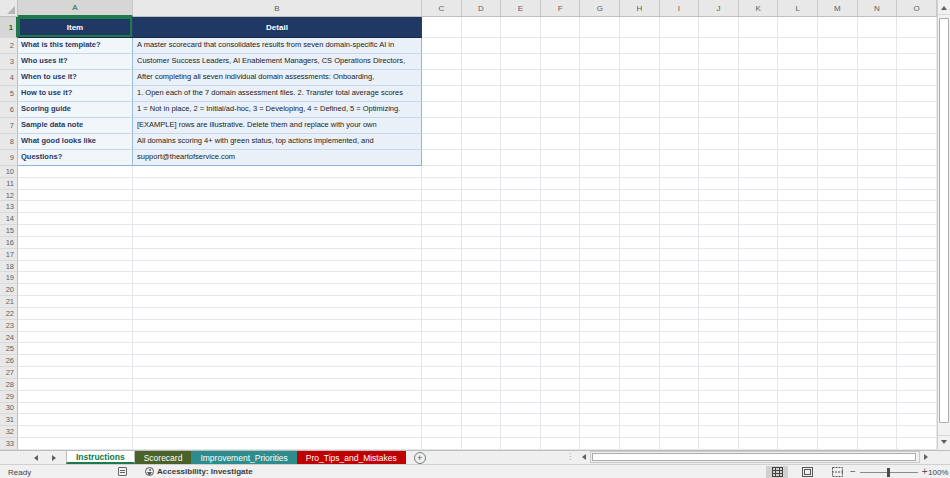 The image size is (950, 478). What do you see at coordinates (278, 397) in the screenshot?
I see `cell-B29` at bounding box center [278, 397].